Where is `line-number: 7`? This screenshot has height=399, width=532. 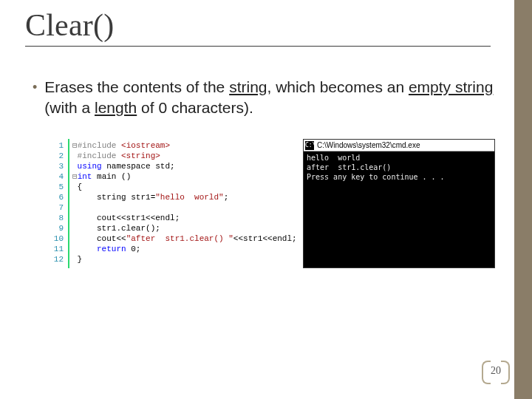 line-number: 7 is located at coordinates (54, 208).